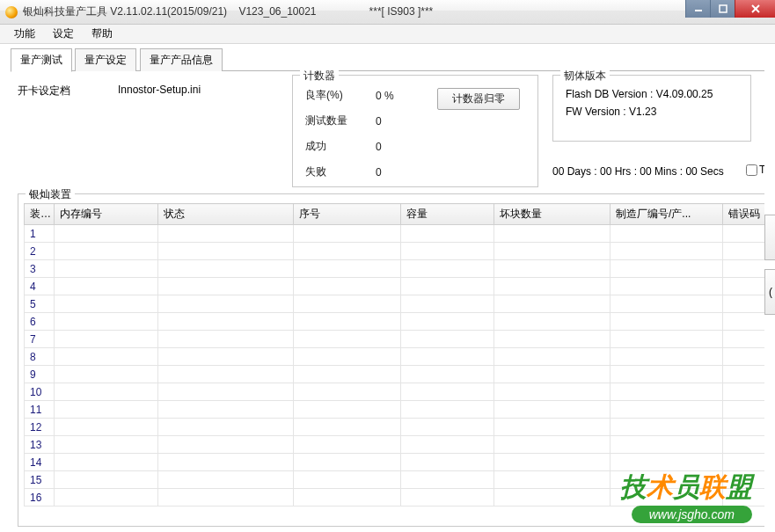 The width and height of the screenshot is (775, 532). Describe the element at coordinates (226, 215) in the screenshot. I see `devices-grid-header: 状态` at that location.